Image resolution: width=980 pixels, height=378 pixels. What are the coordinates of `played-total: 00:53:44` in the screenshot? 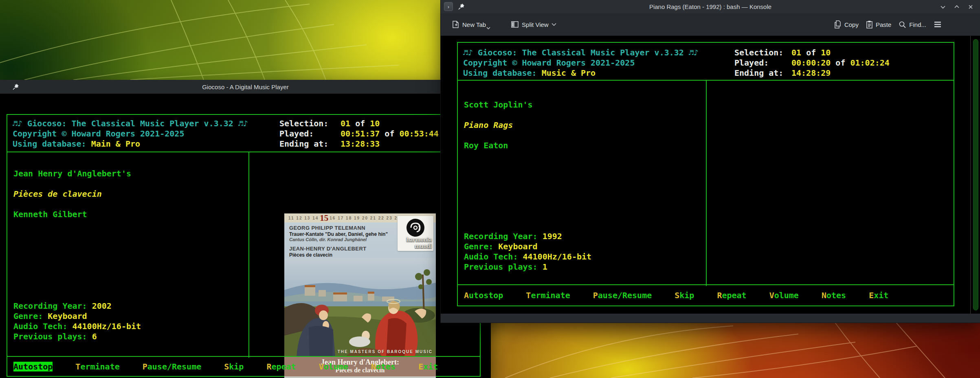 It's located at (419, 134).